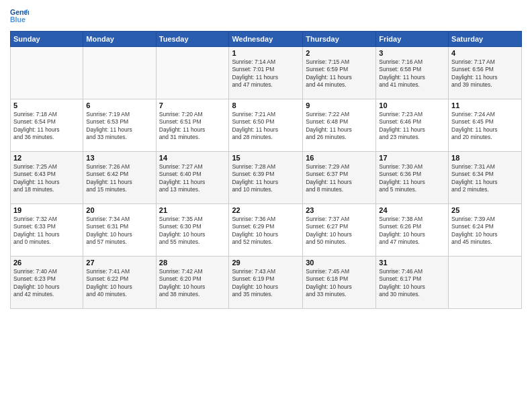  I want to click on day-info: Sunrise: 7:45 AM Sunset: 6:18 PM Dayligh…, so click(339, 283).